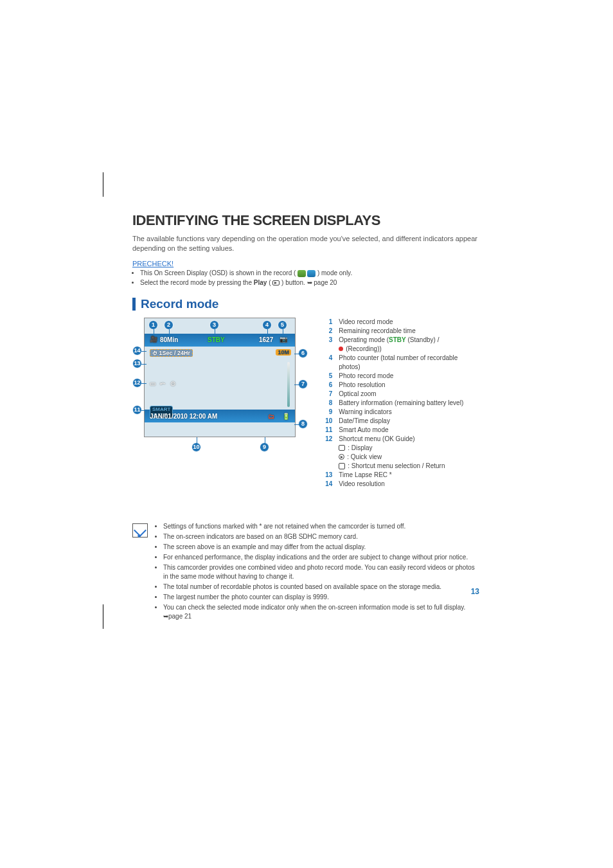 The image size is (613, 868). What do you see at coordinates (289, 384) in the screenshot?
I see `zoom-bar` at bounding box center [289, 384].